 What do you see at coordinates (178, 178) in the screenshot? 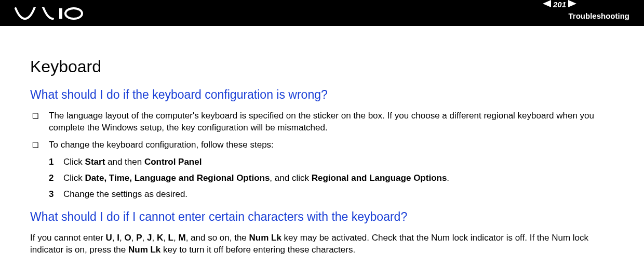
I see `bold-run: Date, Time, Language and Regional Option…` at bounding box center [178, 178].